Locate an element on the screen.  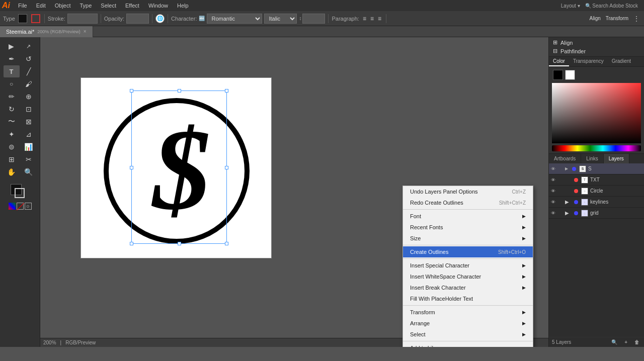
selection-tool: ▶ is located at coordinates (12, 46).